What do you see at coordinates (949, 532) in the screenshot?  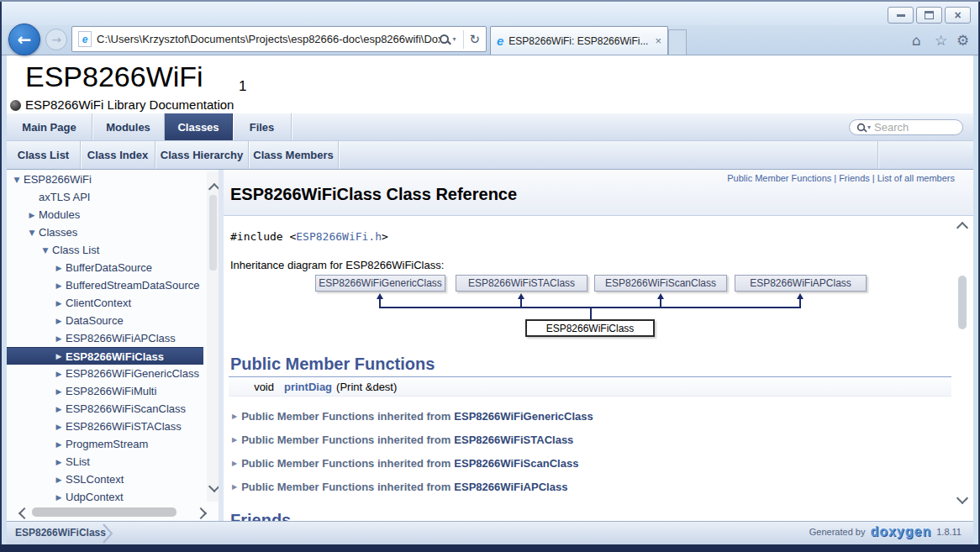 I see `doxygen-version: 1.8.11` at bounding box center [949, 532].